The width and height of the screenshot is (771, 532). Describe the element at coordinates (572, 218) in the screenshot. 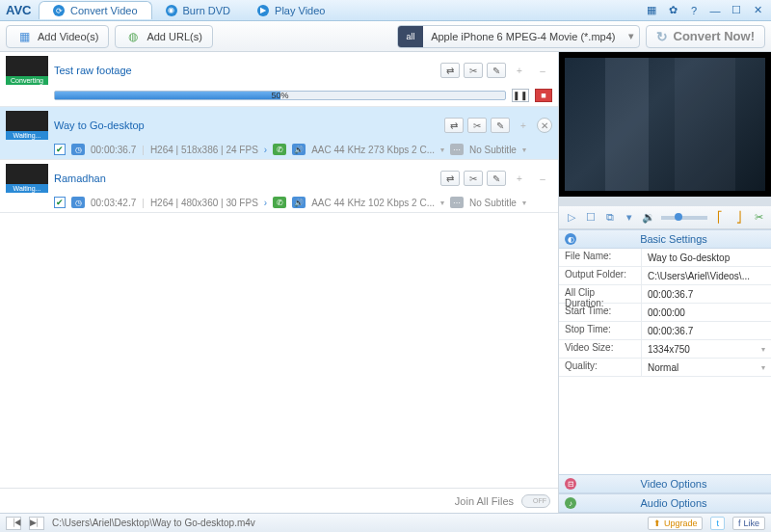

I see `play-icon: ▷` at that location.